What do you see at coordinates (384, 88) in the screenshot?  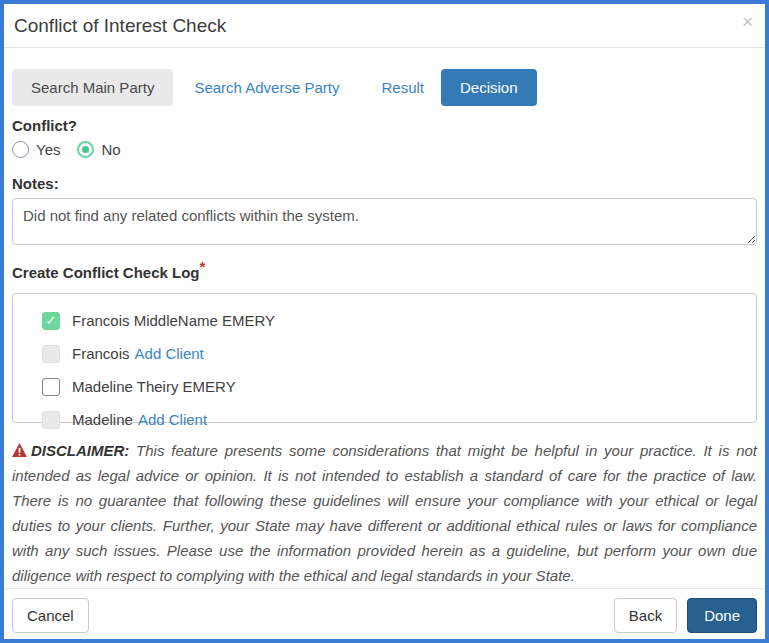 I see `tab-bar: Search Main Party Search Adverse Party R…` at bounding box center [384, 88].